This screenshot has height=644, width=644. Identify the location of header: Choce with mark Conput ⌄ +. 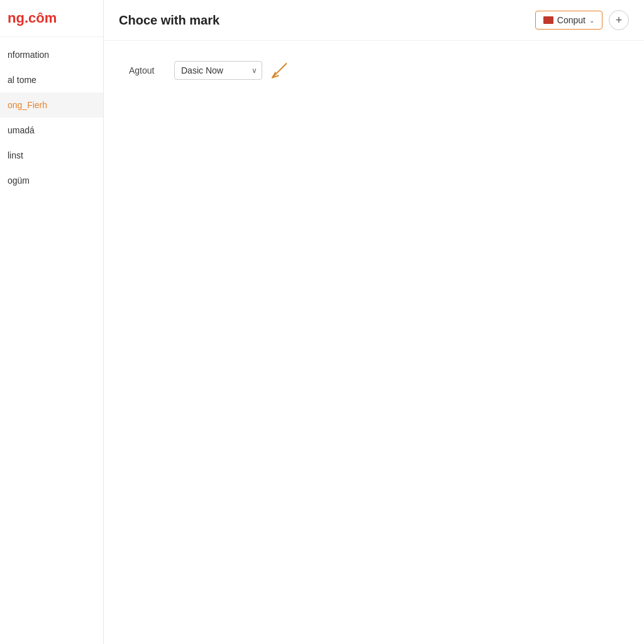
(374, 20).